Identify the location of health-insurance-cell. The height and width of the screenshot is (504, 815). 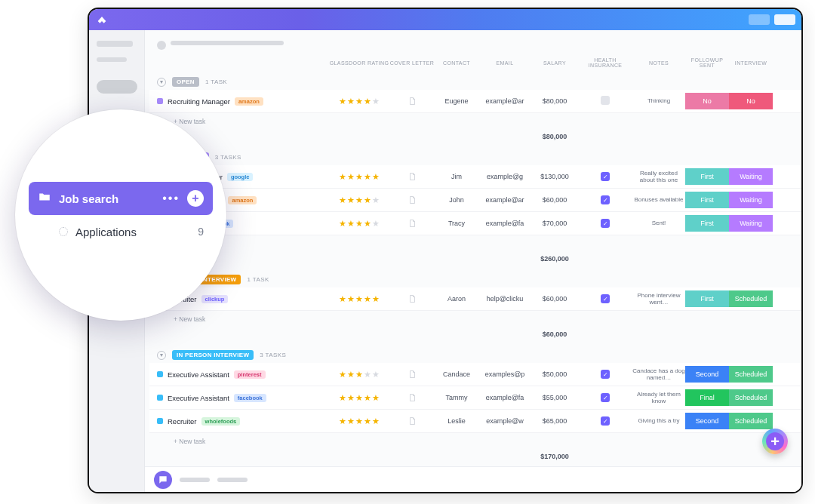
(605, 101).